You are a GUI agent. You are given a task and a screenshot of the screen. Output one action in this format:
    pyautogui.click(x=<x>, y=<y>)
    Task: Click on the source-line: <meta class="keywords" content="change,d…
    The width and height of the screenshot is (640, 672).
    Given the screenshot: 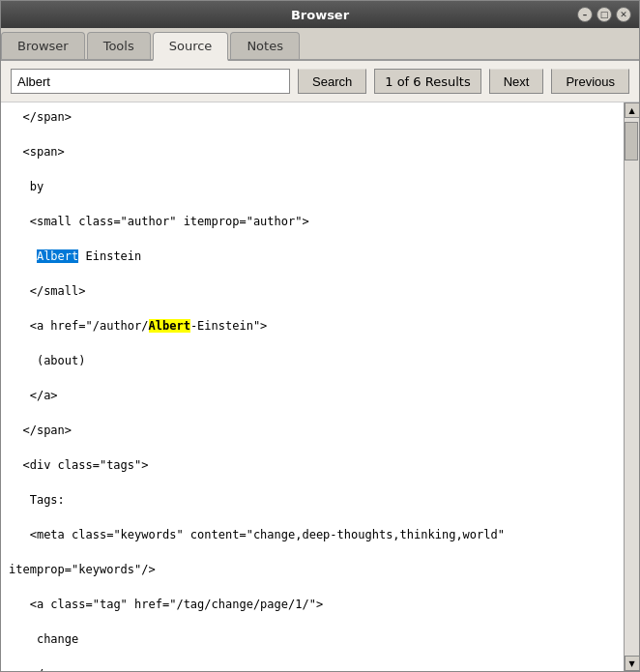 What is the action you would take?
    pyautogui.click(x=312, y=535)
    